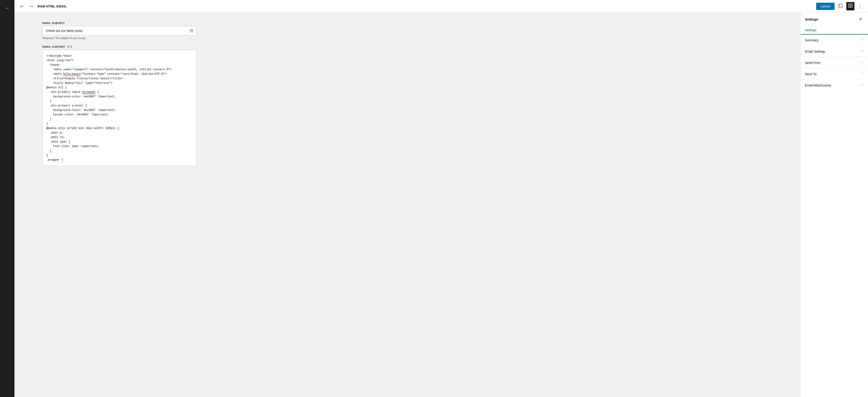 This screenshot has width=868, height=397. Describe the element at coordinates (811, 74) in the screenshot. I see `accordion-label-send-to: Send To` at that location.